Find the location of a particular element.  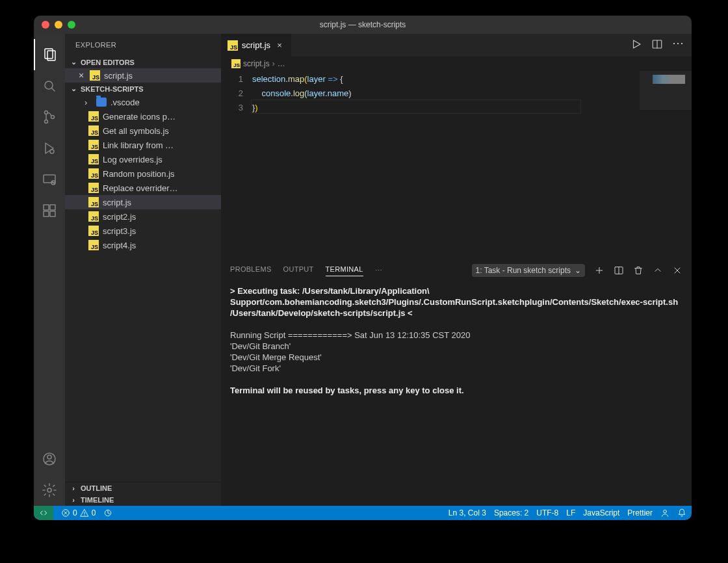

activity-extensions is located at coordinates (49, 211).